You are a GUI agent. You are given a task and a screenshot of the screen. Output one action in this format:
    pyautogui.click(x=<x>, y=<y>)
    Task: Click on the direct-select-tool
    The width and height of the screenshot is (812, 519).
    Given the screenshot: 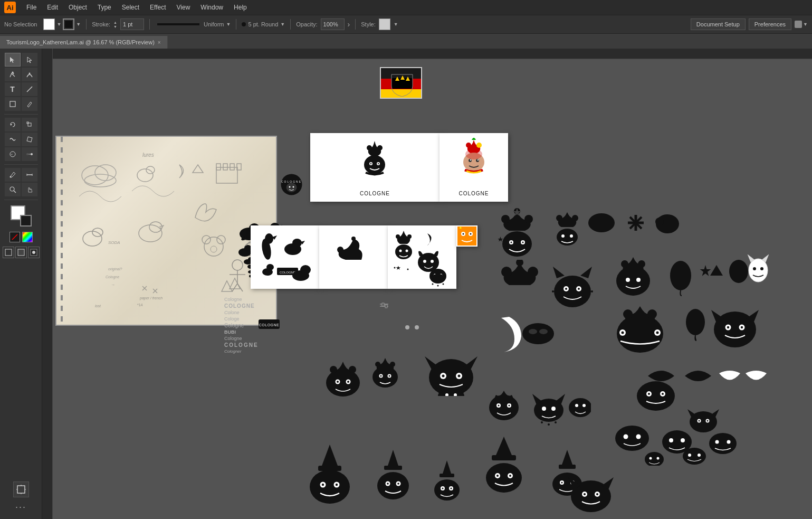 What is the action you would take?
    pyautogui.click(x=30, y=60)
    